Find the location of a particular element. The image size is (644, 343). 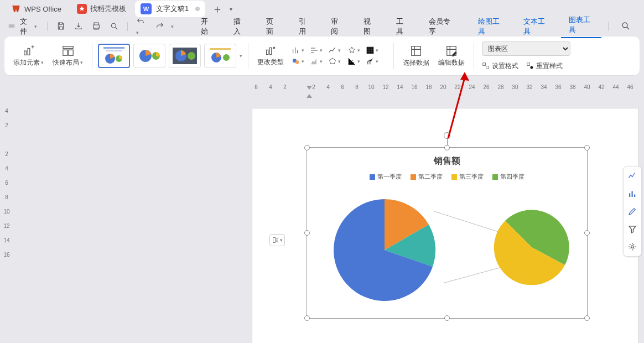

chart-styles-icon is located at coordinates (632, 194).